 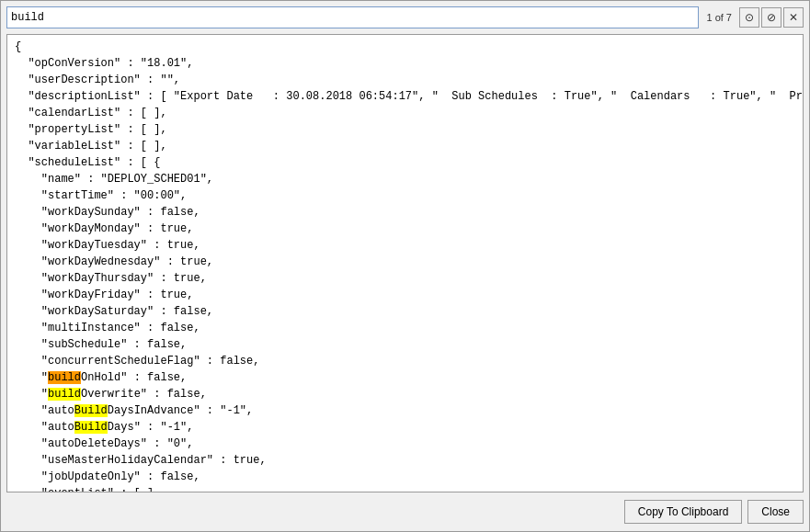 I want to click on search-close-button: ✕, so click(x=793, y=17).